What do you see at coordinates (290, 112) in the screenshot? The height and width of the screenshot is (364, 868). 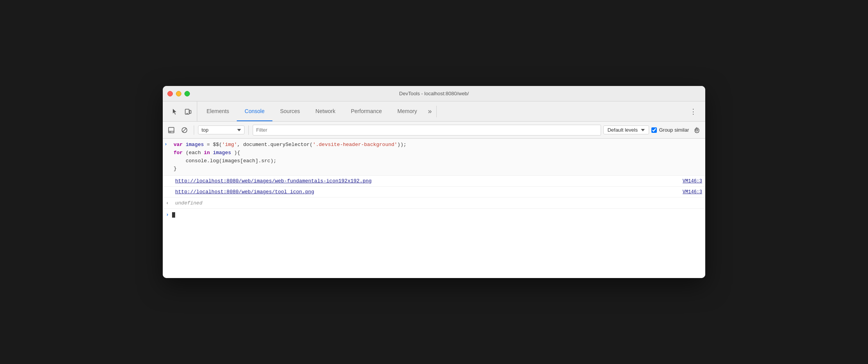 I see `tab-sources: Sources` at bounding box center [290, 112].